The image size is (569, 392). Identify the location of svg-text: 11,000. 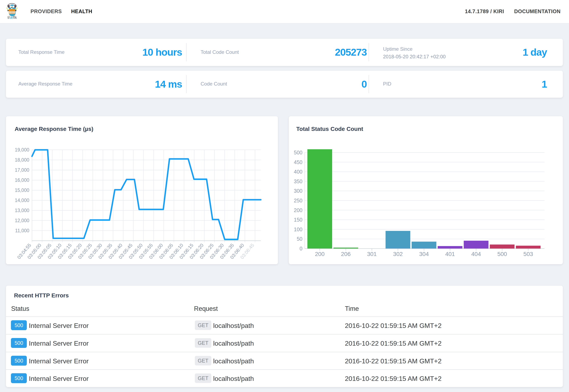
(22, 231).